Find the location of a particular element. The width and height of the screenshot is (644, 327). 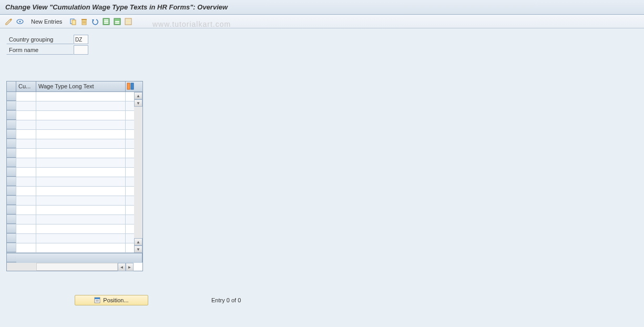

hscroll-right-button: ► is located at coordinates (129, 267).